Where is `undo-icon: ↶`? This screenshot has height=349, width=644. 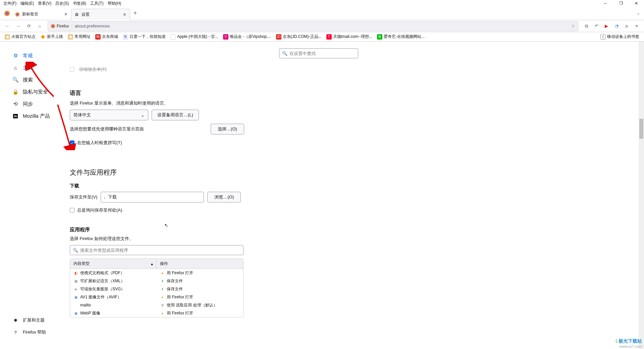 undo-icon: ↶ is located at coordinates (596, 26).